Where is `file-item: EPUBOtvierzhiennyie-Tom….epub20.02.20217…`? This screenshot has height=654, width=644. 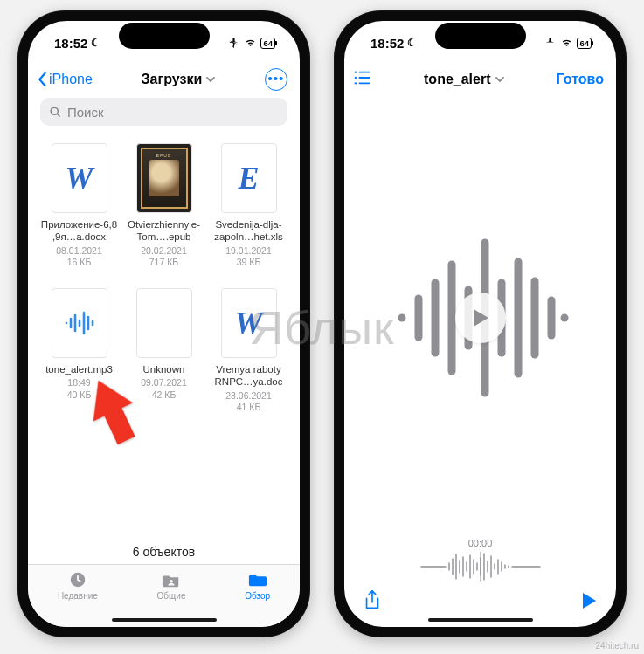
file-item: EPUBOtvierzhiennyie-Tom….epub20.02.20217… is located at coordinates (164, 206).